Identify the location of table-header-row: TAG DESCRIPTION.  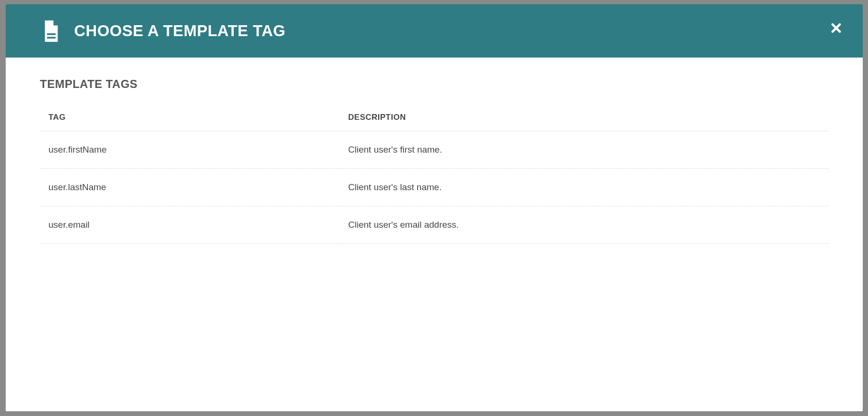
(434, 118).